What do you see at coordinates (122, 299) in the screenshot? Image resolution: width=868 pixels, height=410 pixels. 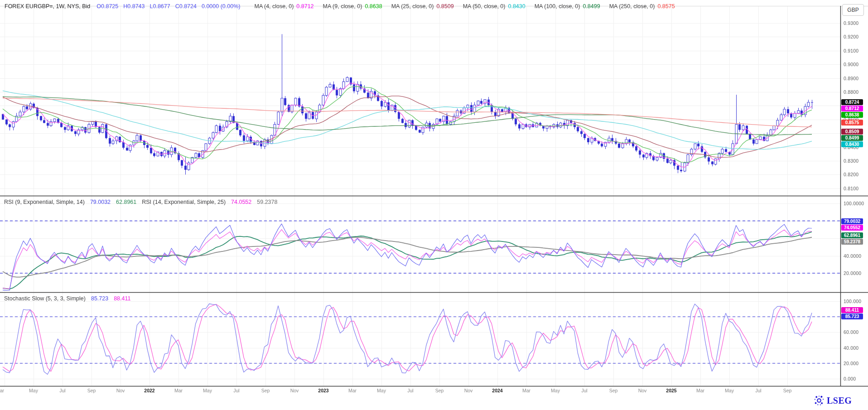 I see `stoch-header-item: 88.411` at bounding box center [122, 299].